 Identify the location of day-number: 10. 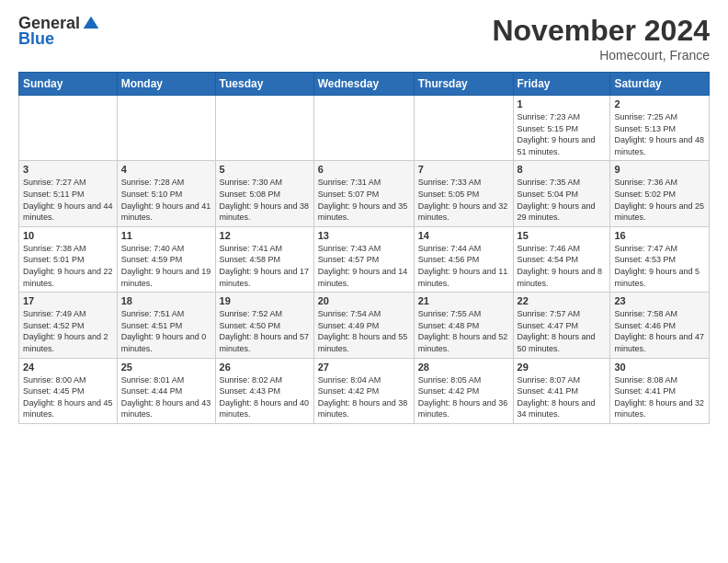
(68, 236).